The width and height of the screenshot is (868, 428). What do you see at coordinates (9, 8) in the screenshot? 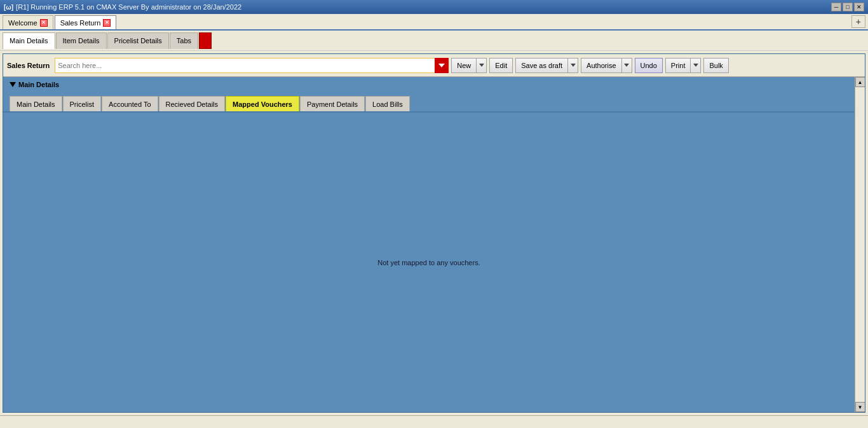
I see `app-icon: [ω]` at bounding box center [9, 8].